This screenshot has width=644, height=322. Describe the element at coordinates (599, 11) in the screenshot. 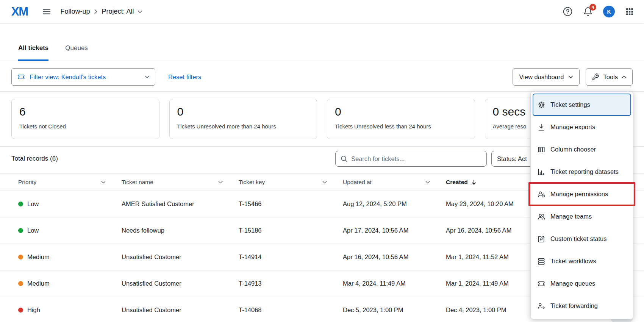

I see `topbar-actions: 4 K` at that location.